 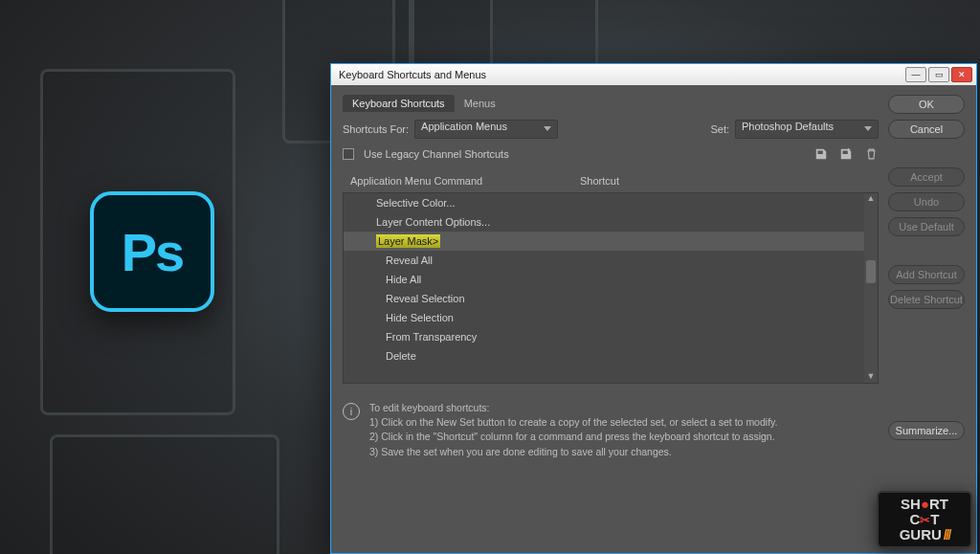 What do you see at coordinates (465, 181) in the screenshot?
I see `col-command: Application Menu Command` at bounding box center [465, 181].